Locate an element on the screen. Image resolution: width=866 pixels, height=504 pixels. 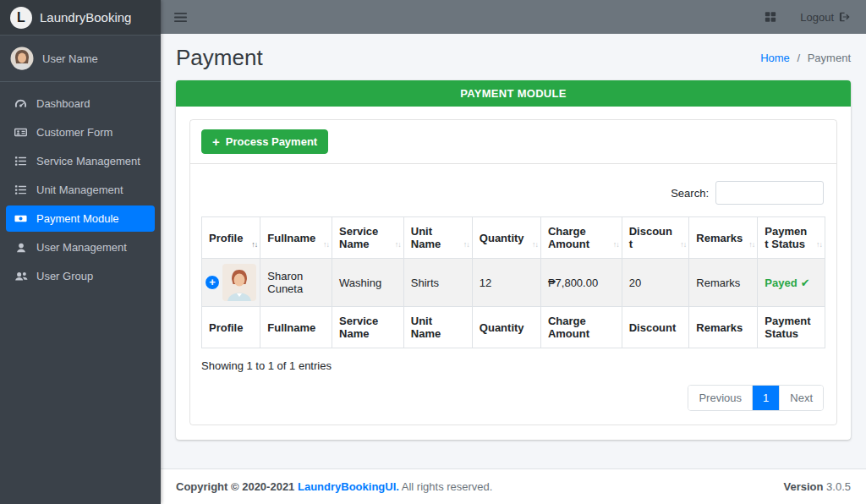
users-icon is located at coordinates (20, 276).